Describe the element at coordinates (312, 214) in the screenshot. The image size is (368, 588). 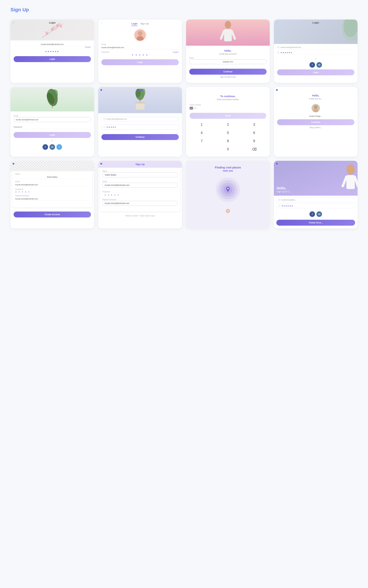
I see `facebook-btn-r3c4: f` at that location.